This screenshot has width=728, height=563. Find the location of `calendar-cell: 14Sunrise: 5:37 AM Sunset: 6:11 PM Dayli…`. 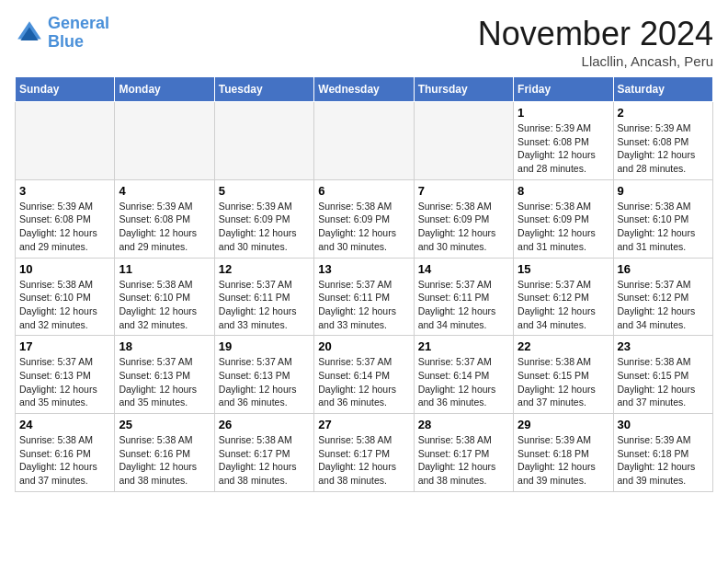

calendar-cell: 14Sunrise: 5:37 AM Sunset: 6:11 PM Dayli… is located at coordinates (463, 296).